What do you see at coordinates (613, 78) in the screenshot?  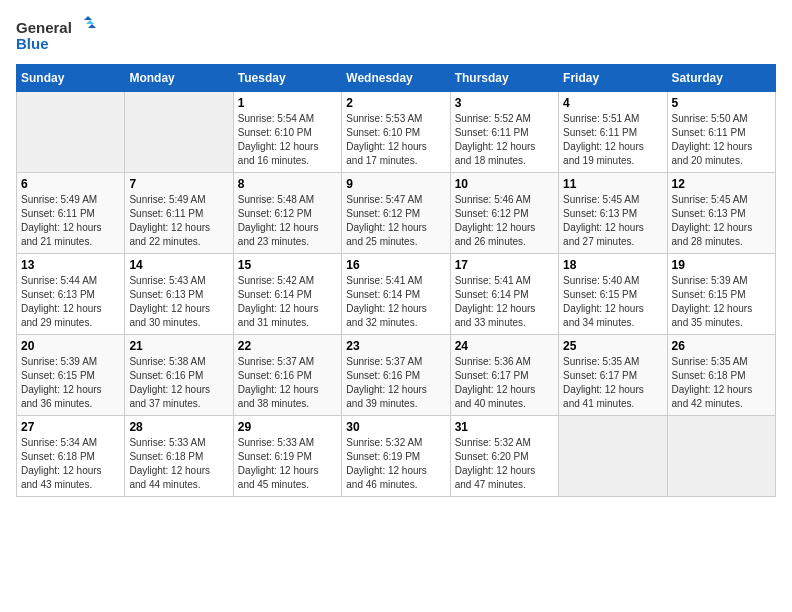 I see `header-friday: Friday` at bounding box center [613, 78].